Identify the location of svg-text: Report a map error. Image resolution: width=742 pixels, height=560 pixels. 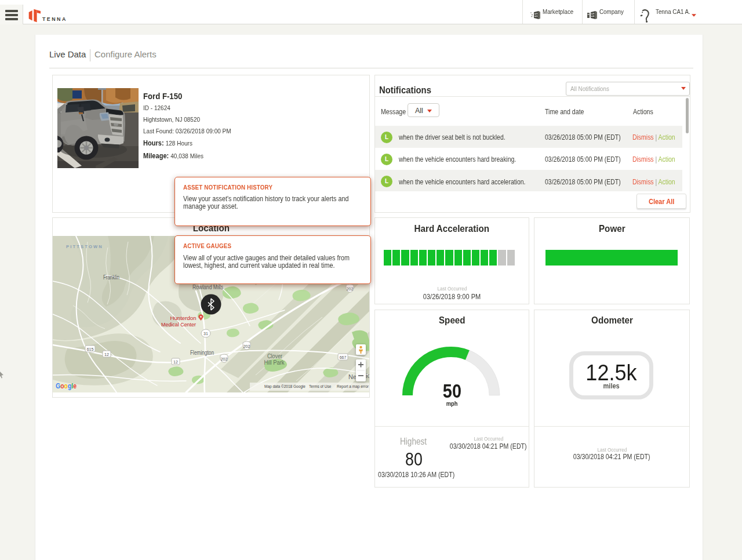
(353, 387).